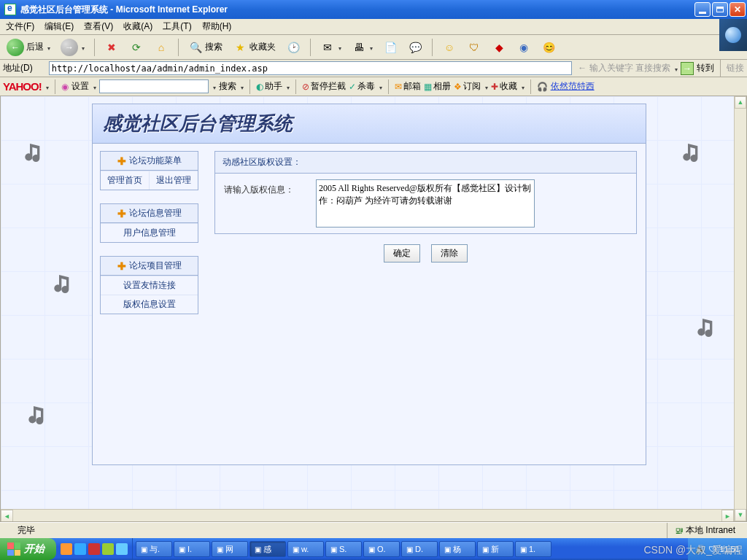 Image resolution: width=747 pixels, height=560 pixels. Describe the element at coordinates (98, 26) in the screenshot. I see `menu-view: 查看(V)` at that location.